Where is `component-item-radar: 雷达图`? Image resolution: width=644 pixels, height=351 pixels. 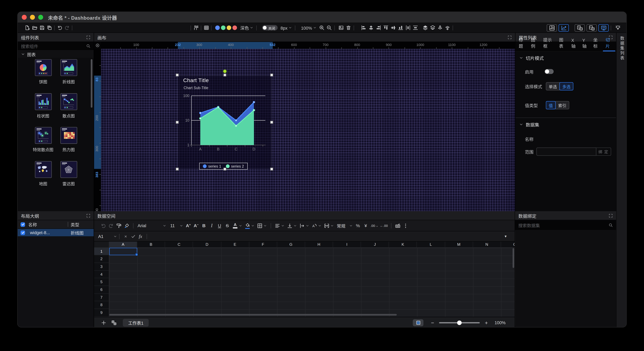
component-item-radar: 雷达图 is located at coordinates (68, 174).